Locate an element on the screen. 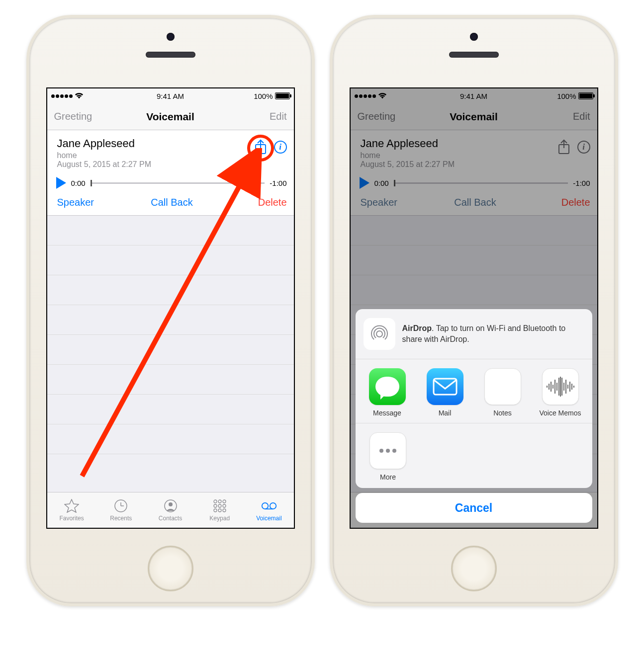 The image size is (644, 650). share-app-notes: Notes is located at coordinates (503, 393).